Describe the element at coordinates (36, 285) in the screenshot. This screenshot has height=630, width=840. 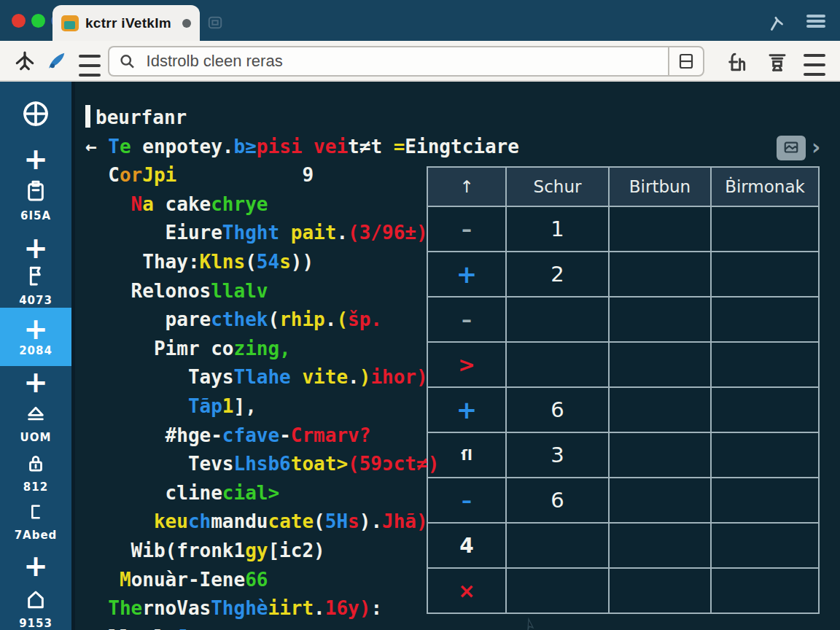
I see `sidebar-item-4073: 4073` at that location.